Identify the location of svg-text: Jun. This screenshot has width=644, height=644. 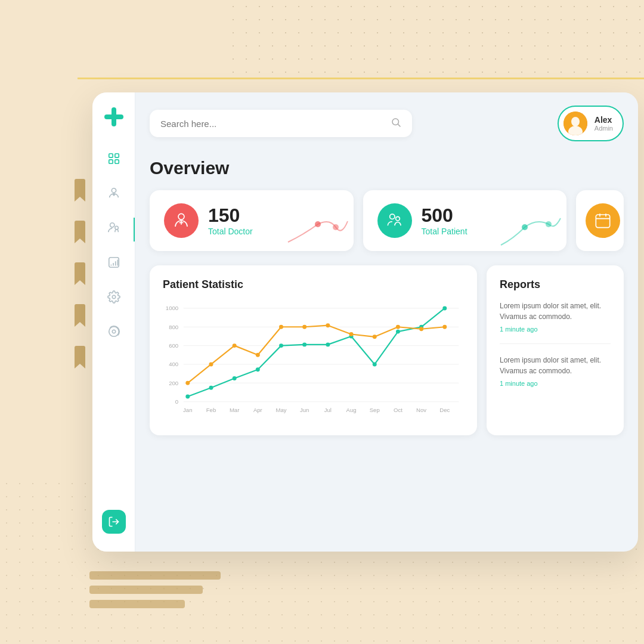
(304, 410).